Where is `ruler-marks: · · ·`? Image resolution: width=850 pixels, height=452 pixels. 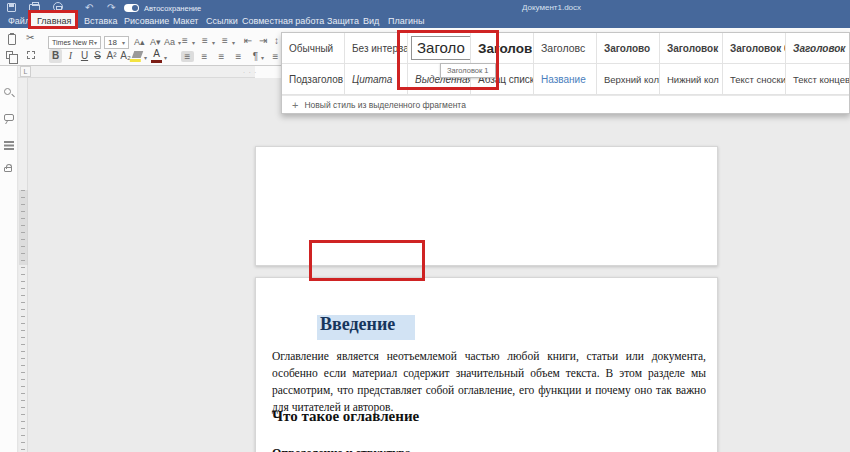 ruler-marks: · · · is located at coordinates (250, 72).